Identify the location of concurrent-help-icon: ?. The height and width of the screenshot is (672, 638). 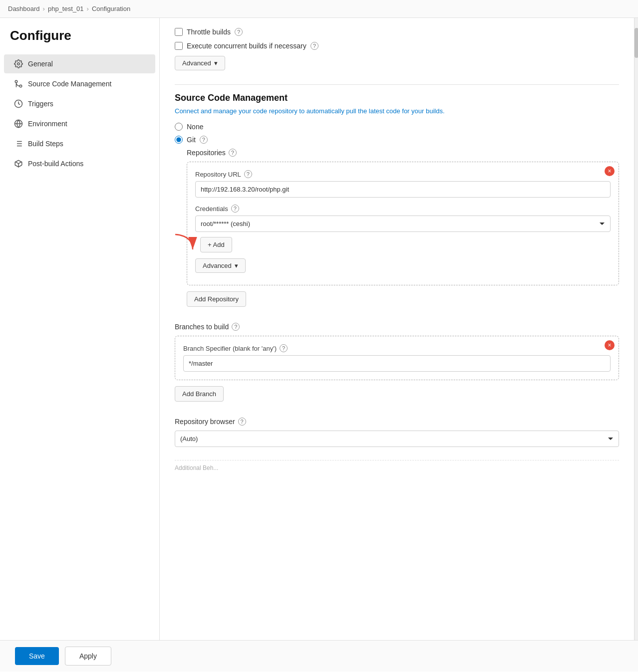
(315, 46).